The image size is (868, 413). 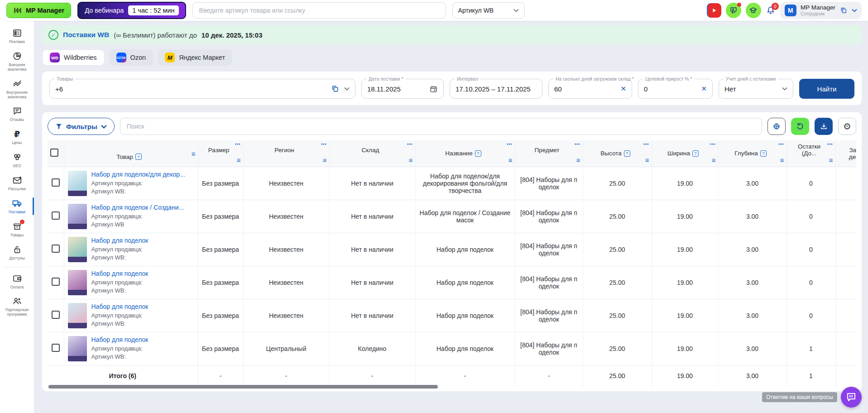 I want to click on notifications-count-badge: 0, so click(x=775, y=6).